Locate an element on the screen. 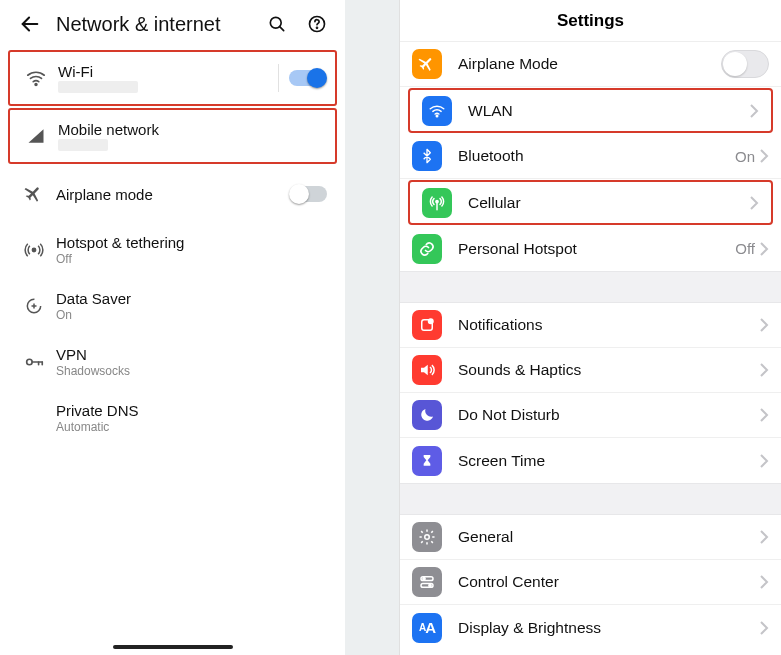  moon-icon is located at coordinates (427, 415).